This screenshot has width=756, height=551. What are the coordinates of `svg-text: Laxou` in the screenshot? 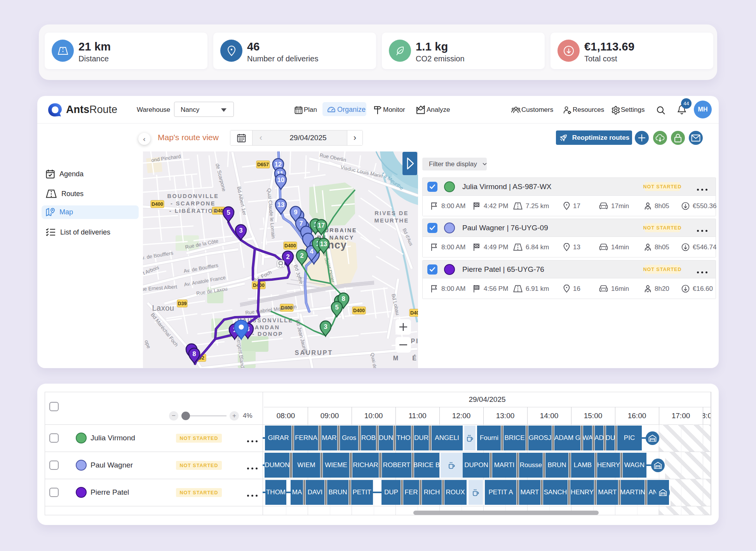 It's located at (163, 308).